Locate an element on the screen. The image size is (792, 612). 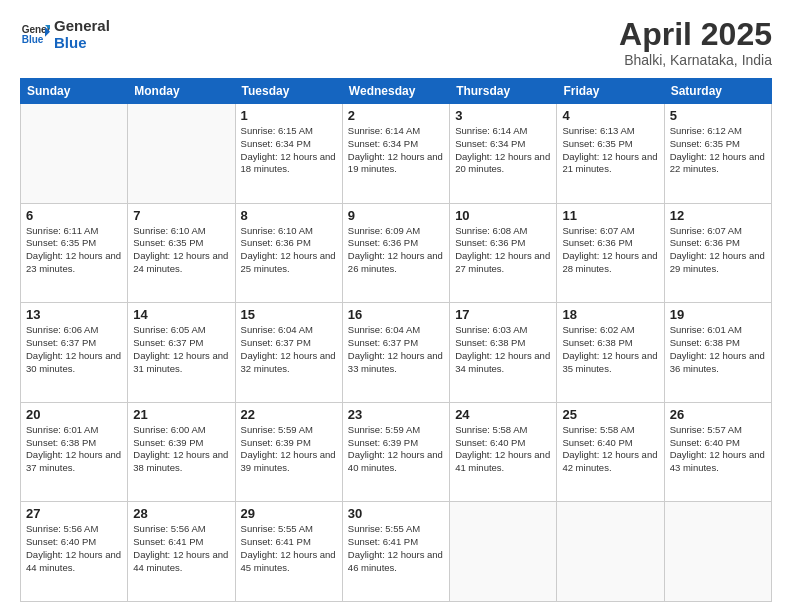
day-info: Sunrise: 6:13 AM Sunset: 6:35 PM Dayligh… is located at coordinates (610, 150).